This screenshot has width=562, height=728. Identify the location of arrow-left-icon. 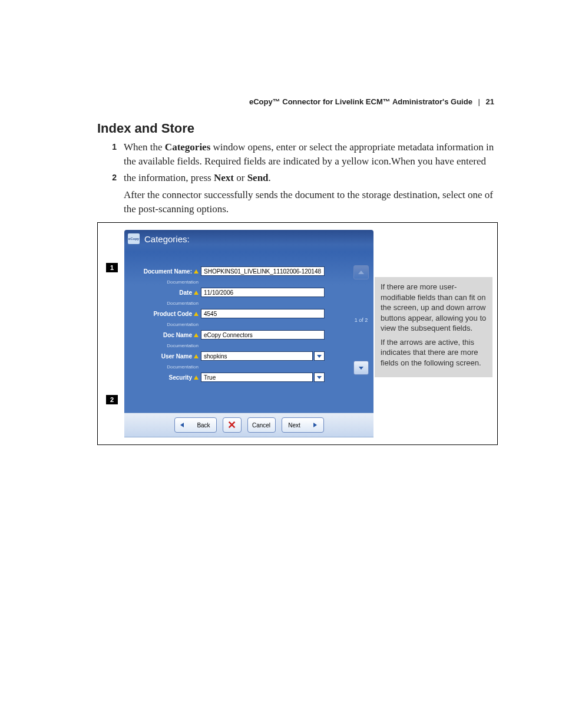
(182, 425).